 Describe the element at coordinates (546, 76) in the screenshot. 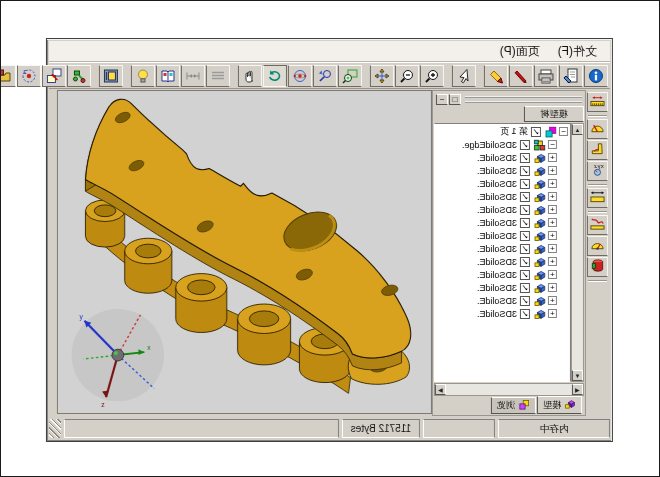

I see `printer-button` at that location.